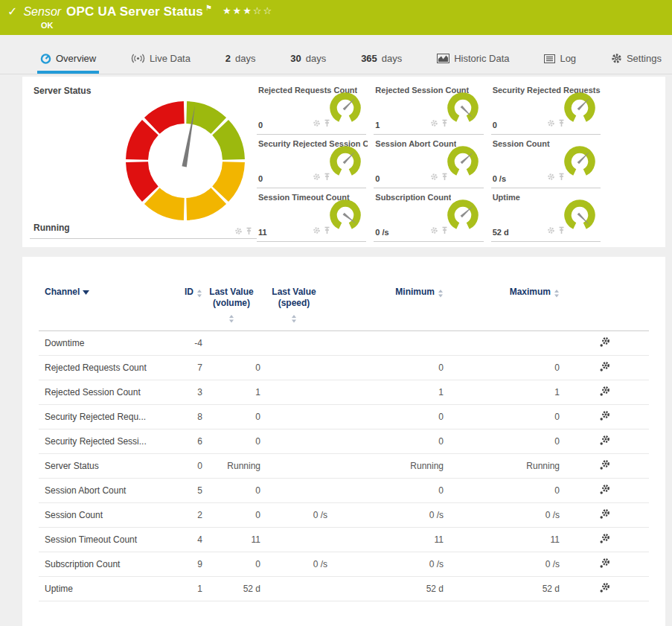  What do you see at coordinates (385, 392) in the screenshot?
I see `cell-minimum: 1` at bounding box center [385, 392].